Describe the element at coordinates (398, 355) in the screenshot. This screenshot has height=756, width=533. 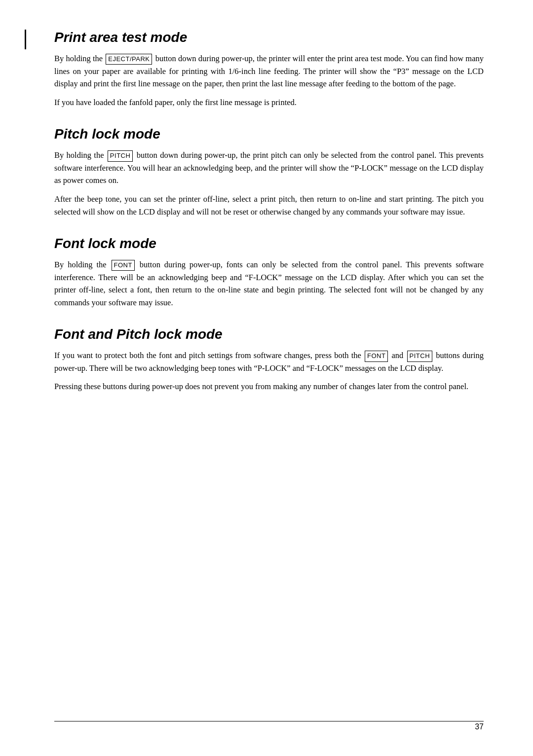
I see `and-text: and` at that location.